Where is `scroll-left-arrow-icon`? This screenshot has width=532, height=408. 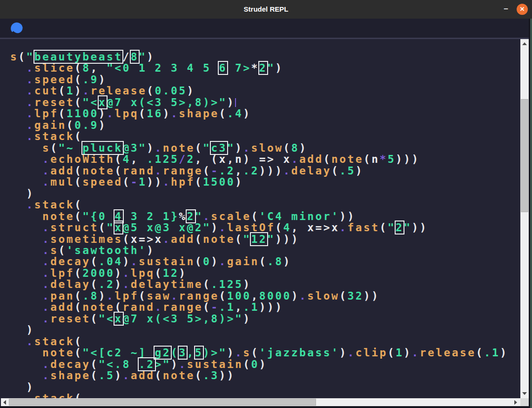 scroll-left-arrow-icon is located at coordinates (5, 402).